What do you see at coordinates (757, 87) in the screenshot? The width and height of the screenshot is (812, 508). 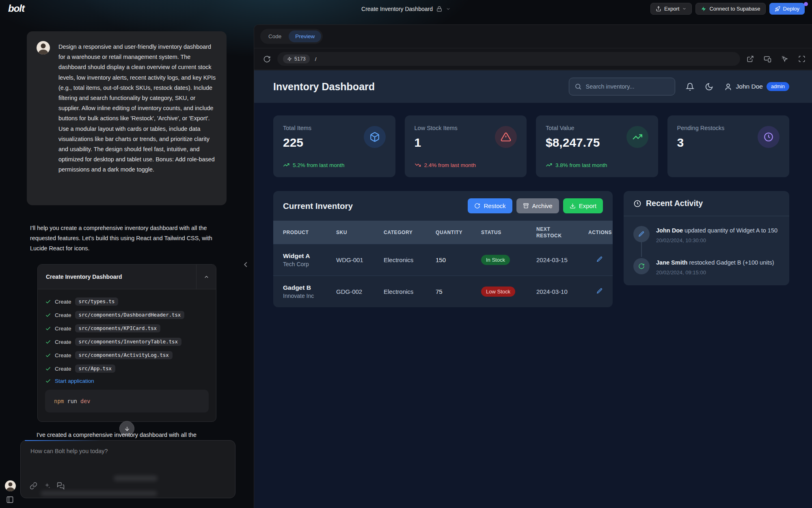 I see `user-menu: John Doe admin` at bounding box center [757, 87].